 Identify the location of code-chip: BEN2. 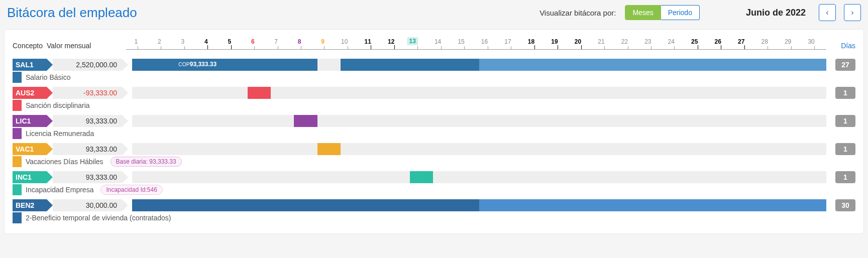
(30, 205).